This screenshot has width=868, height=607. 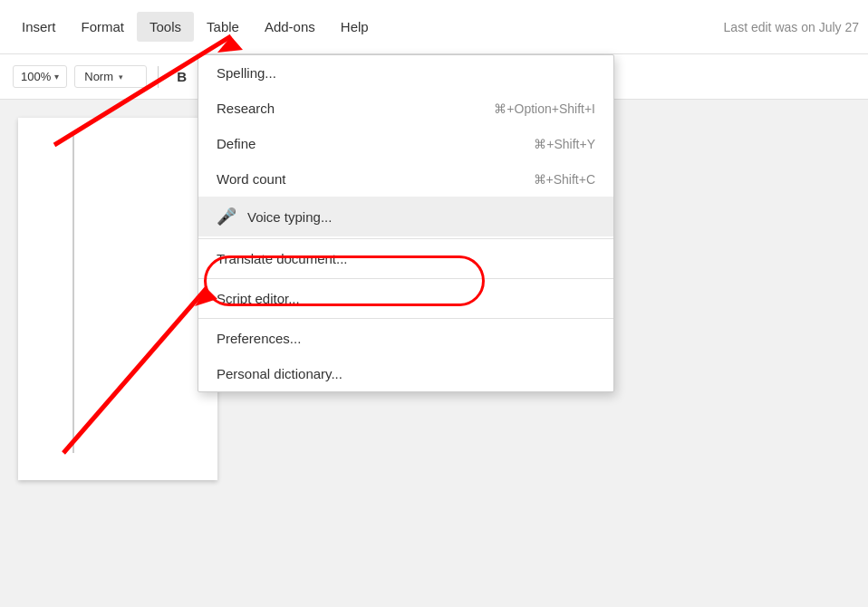 What do you see at coordinates (258, 299) in the screenshot?
I see `script-editor-label: Script editor...` at bounding box center [258, 299].